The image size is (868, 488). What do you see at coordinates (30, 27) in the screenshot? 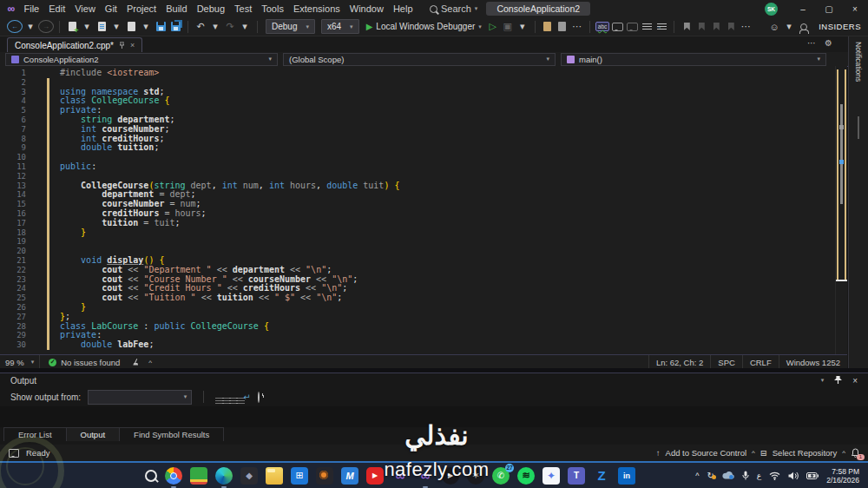
I see `navigate-back-dropdown-icon: ▾` at bounding box center [30, 27].